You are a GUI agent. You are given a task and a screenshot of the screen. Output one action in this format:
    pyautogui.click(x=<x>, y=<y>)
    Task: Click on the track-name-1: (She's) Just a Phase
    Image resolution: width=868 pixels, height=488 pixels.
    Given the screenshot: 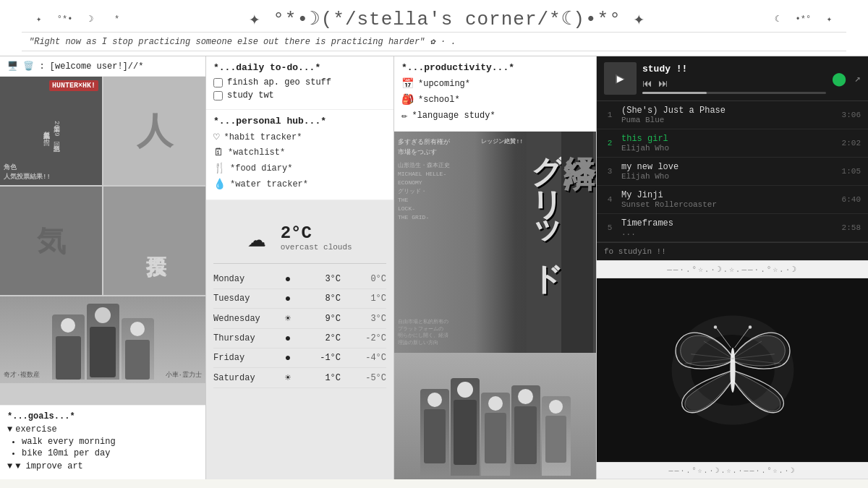 What is the action you would take?
    pyautogui.click(x=729, y=111)
    